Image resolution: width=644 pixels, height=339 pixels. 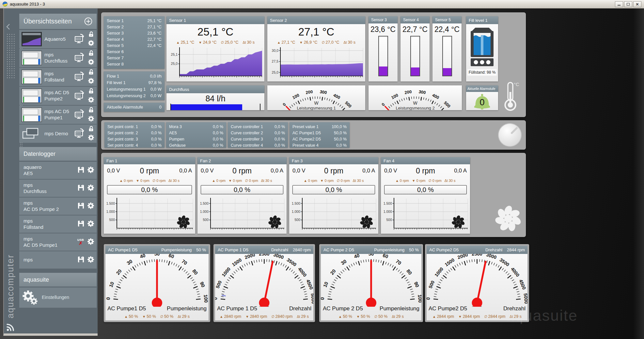 What do you see at coordinates (187, 42) in the screenshot?
I see `stat-value: 25,1 °C` at bounding box center [187, 42].